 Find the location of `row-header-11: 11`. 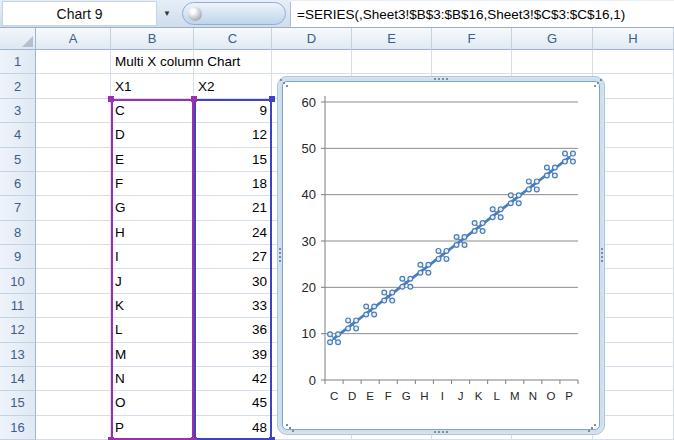

row-header-11: 11 is located at coordinates (18, 306).